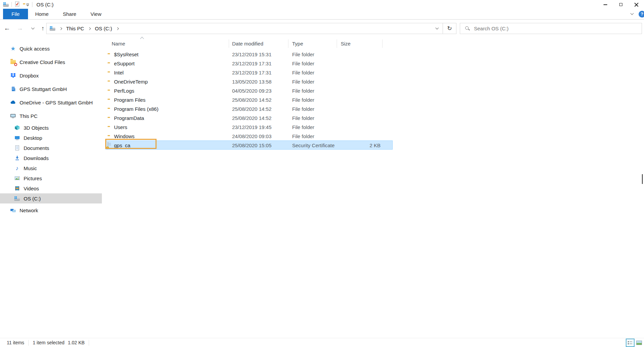 The height and width of the screenshot is (347, 644). Describe the element at coordinates (249, 43) in the screenshot. I see `column-headers: Name Date modified Type Size` at that location.